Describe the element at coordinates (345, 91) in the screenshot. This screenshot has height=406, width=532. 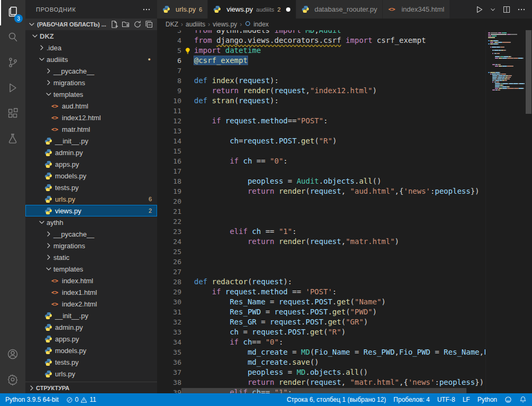
I see `code-line-9: 9 return render(request,"index12.html")` at that location.